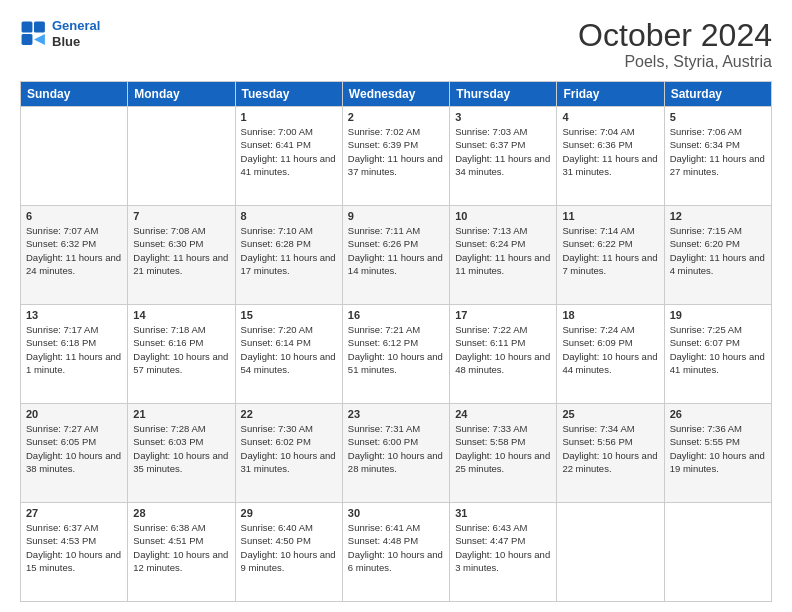 Image resolution: width=792 pixels, height=612 pixels. Describe the element at coordinates (610, 156) in the screenshot. I see `calendar-day: 4Sunrise: 7:04 AM Sunset: 6:36 PM Daylig…` at that location.